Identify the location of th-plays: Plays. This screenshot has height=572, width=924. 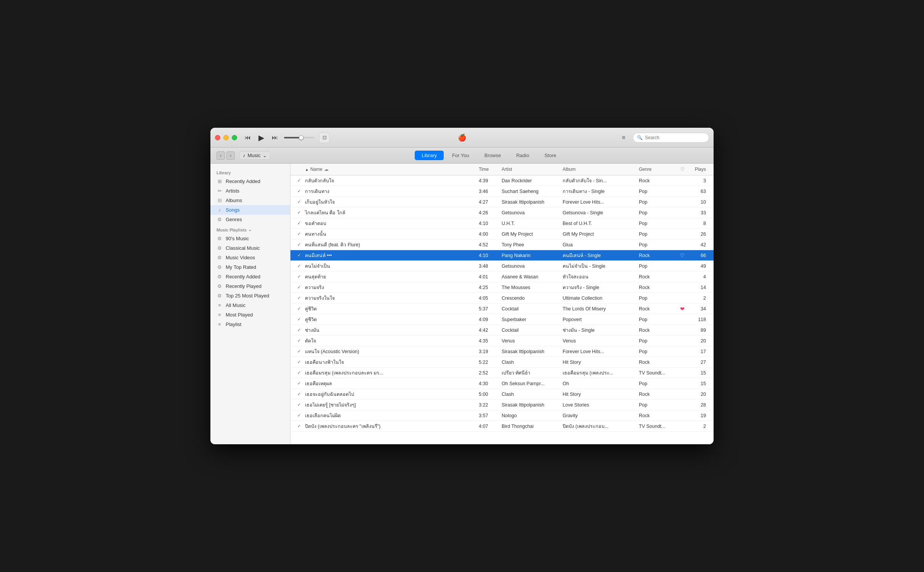
(699, 169).